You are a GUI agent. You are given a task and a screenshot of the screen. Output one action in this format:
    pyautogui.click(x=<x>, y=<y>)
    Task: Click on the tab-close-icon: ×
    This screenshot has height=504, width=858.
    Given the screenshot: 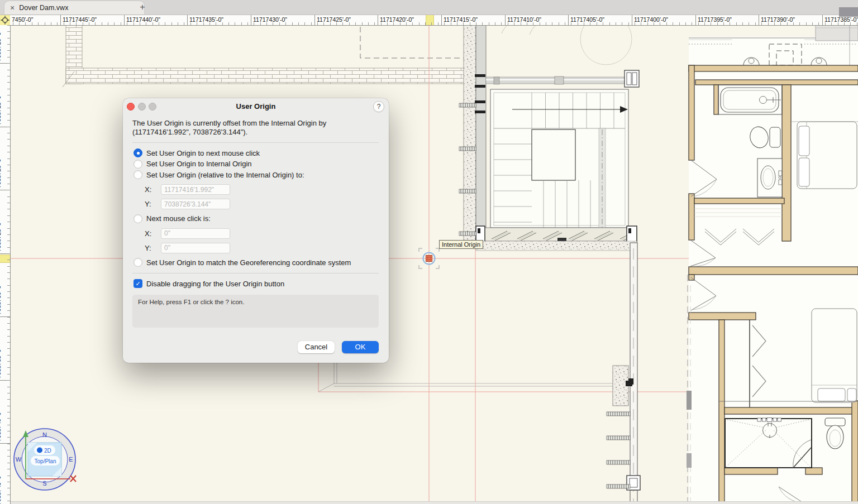 What is the action you would take?
    pyautogui.click(x=12, y=8)
    